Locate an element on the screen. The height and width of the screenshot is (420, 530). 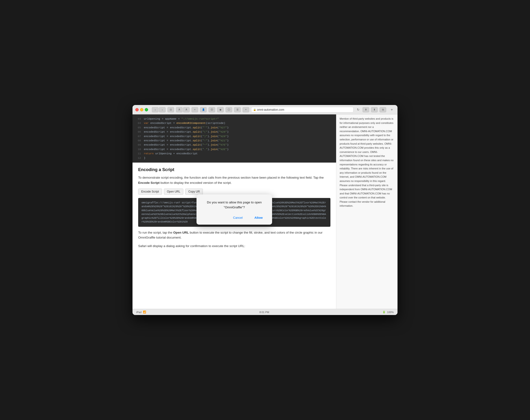
dialog-message: Do you want to allow this page to open "… is located at coordinates (235, 205).